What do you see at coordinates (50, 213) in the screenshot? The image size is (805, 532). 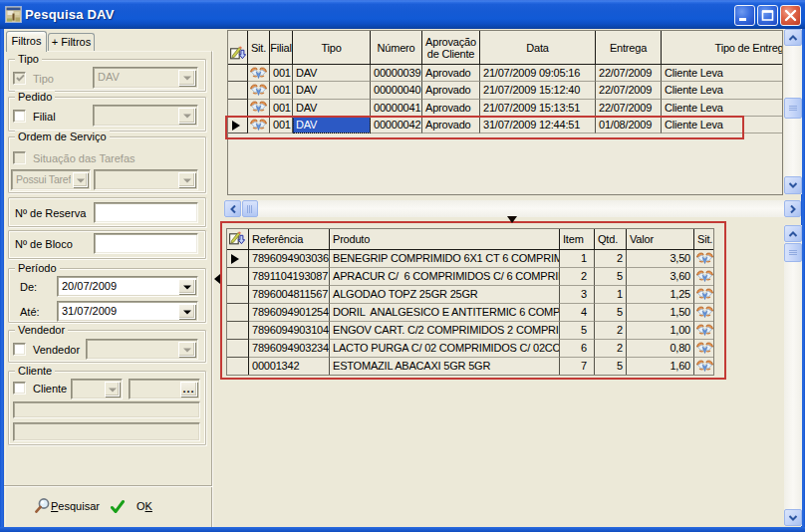 I see `reserva-label: Nº de Reserva` at bounding box center [50, 213].